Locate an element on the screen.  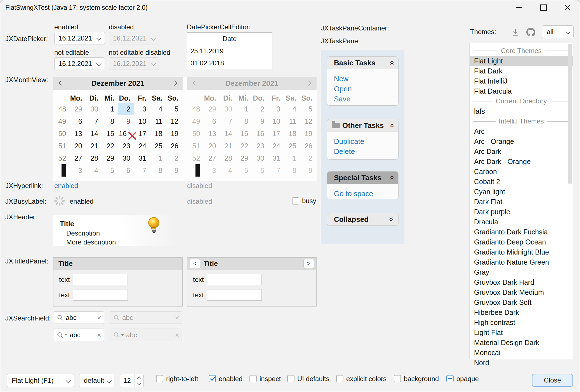
date-column-header: Date is located at coordinates (230, 39).